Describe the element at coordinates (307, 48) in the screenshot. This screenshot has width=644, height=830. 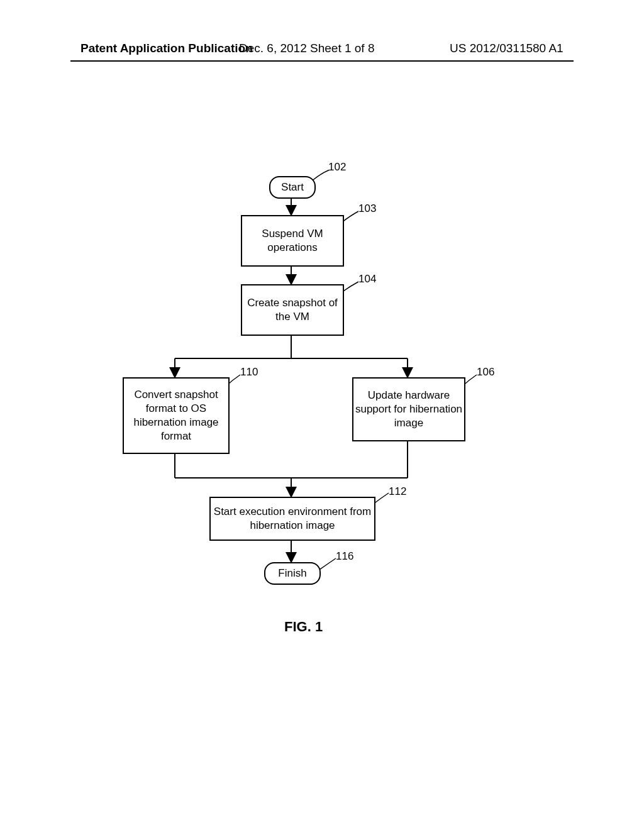
I see `header-date-sheet: Dec. 6, 2012 Sheet 1 of 8` at that location.